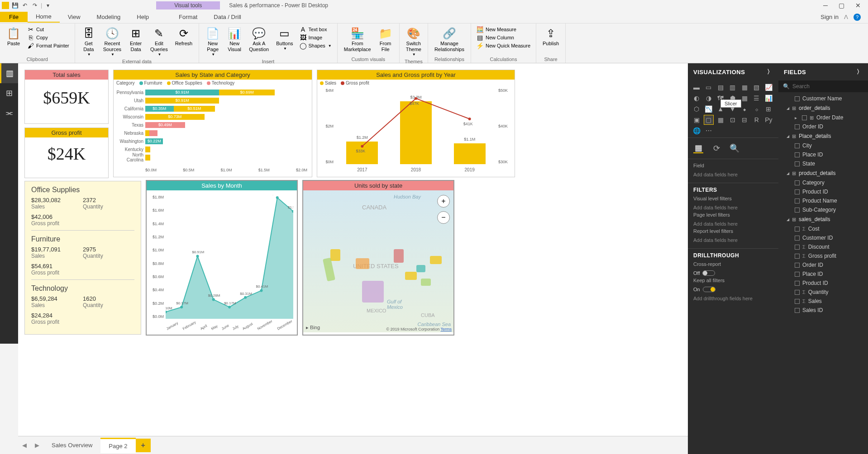 This screenshot has width=868, height=454. I want to click on add-page-button: +, so click(143, 445).